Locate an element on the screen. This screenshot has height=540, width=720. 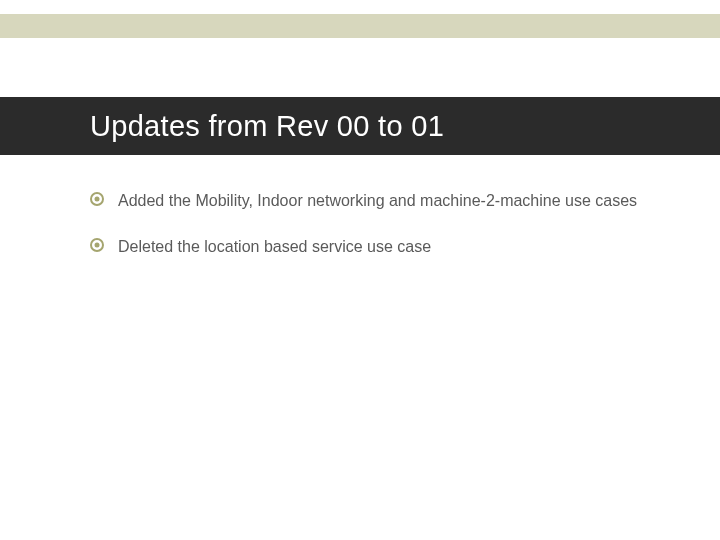
title-bar: Updates from Rev 00 to 01 is located at coordinates (360, 126).